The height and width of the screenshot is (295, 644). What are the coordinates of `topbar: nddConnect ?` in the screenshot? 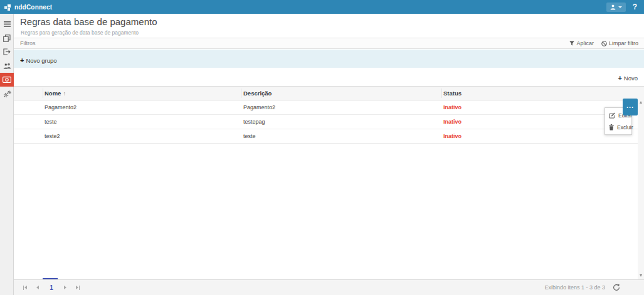 It's located at (322, 7).